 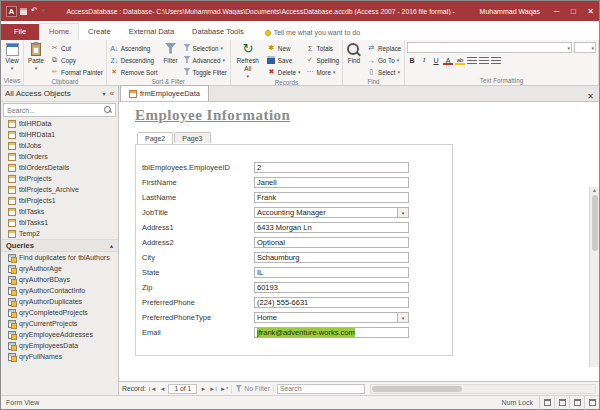 What do you see at coordinates (134, 72) in the screenshot?
I see `remove-sort-button: ✕Remove Sort` at bounding box center [134, 72].